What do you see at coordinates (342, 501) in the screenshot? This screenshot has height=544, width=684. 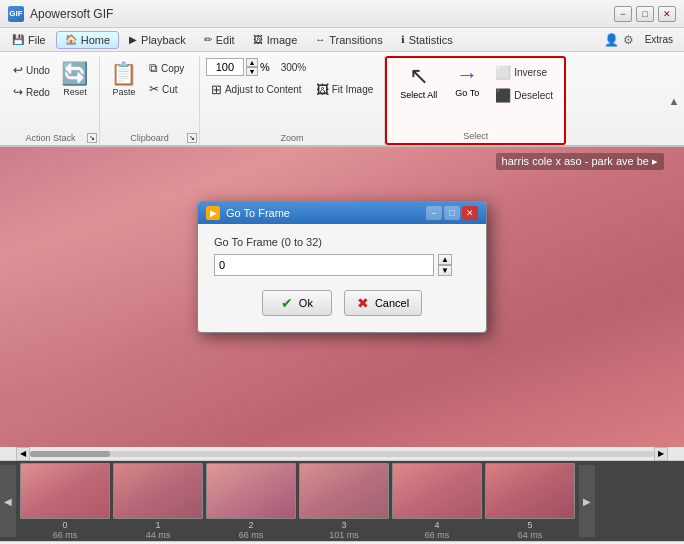 I see `filmstrip-container: ◀ 0 66 ms 1 44 ms 2 66 ms 3 101 ms 4 66 …` at bounding box center [342, 501].